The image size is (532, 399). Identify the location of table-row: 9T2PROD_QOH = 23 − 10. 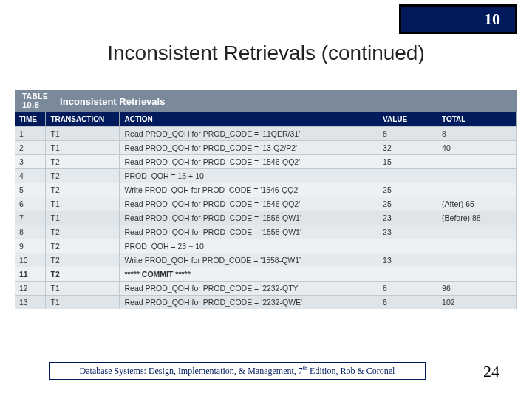
(266, 247).